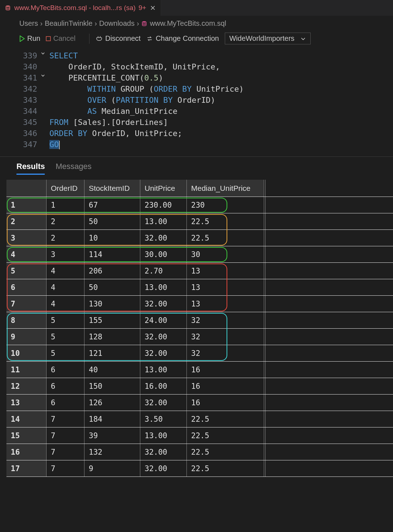 The height and width of the screenshot is (532, 393). What do you see at coordinates (200, 255) in the screenshot?
I see `table-row: 4311430.0030` at bounding box center [200, 255].